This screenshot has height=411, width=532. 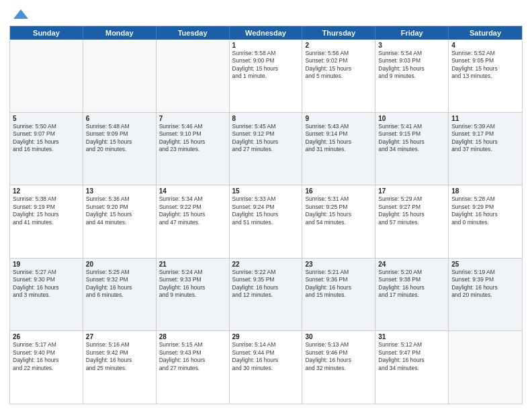 What do you see at coordinates (485, 211) in the screenshot?
I see `cell-info: Sunrise: 5:28 AM Sunset: 9:29 PM Dayligh…` at bounding box center [485, 211].